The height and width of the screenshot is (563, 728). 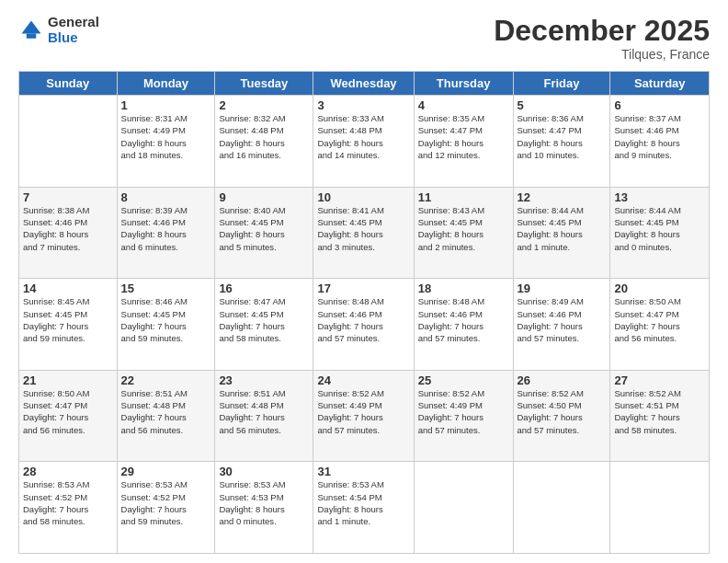 I want to click on logo-general: General, so click(x=74, y=22).